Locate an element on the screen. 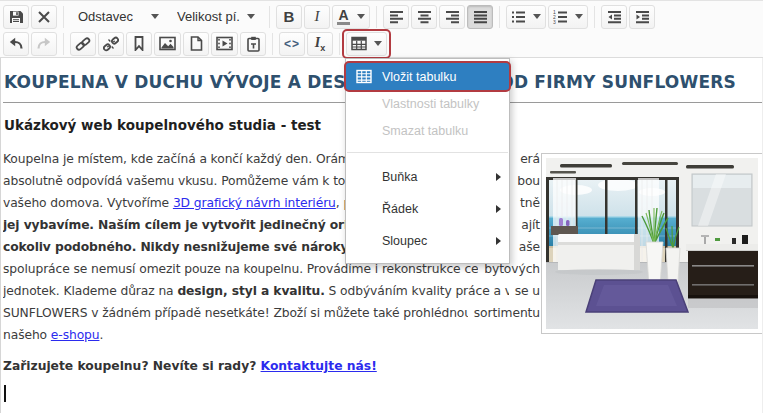  menu-item-label: Řádek is located at coordinates (400, 209).